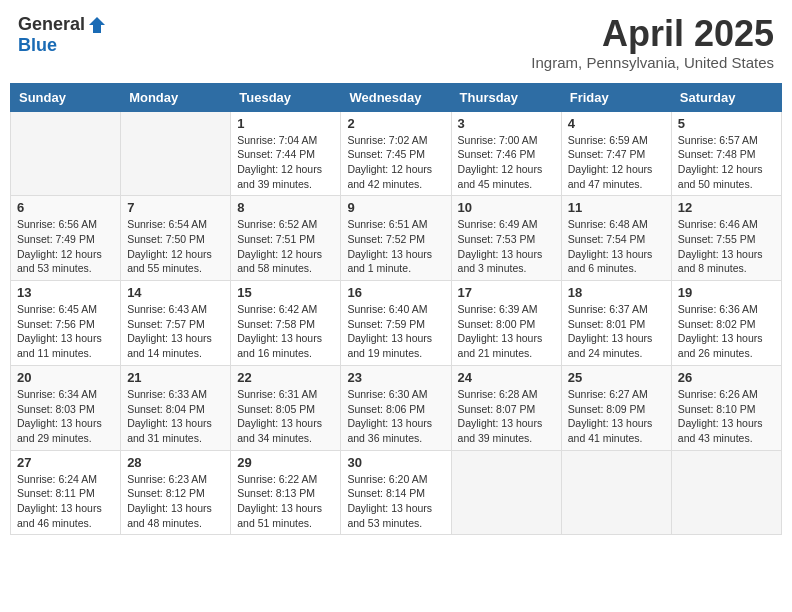 The width and height of the screenshot is (792, 612). Describe the element at coordinates (286, 492) in the screenshot. I see `calendar-cell: 29Sunrise: 6:22 AM Sunset: 8:13 PM Dayli…` at that location.